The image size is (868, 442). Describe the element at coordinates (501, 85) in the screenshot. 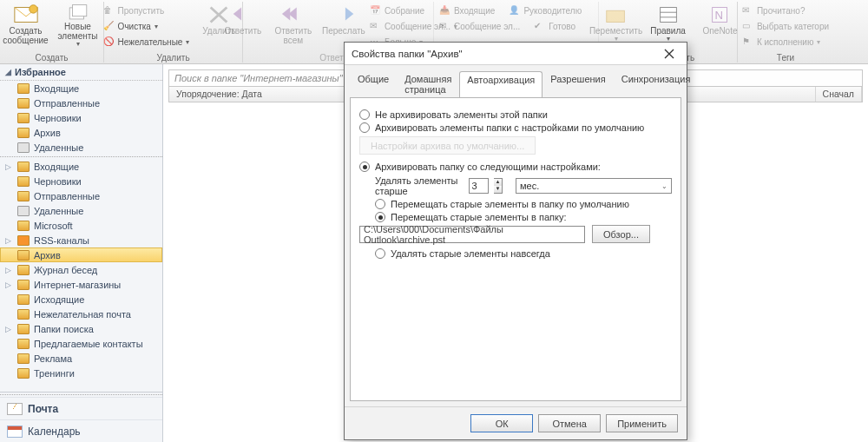

I see `dialog-tab: Автоархивация` at that location.